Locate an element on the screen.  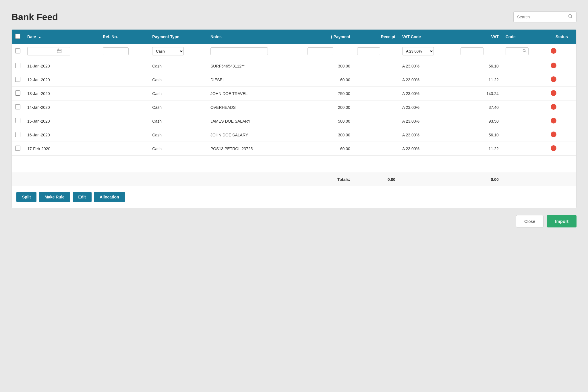
ref-input is located at coordinates (116, 51).